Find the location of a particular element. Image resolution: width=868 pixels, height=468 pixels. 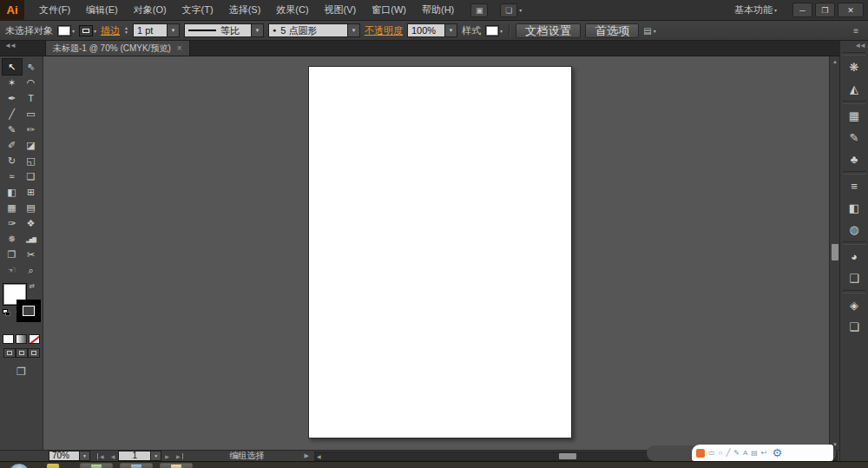

last-artboard-icon: ▶ is located at coordinates (178, 457).